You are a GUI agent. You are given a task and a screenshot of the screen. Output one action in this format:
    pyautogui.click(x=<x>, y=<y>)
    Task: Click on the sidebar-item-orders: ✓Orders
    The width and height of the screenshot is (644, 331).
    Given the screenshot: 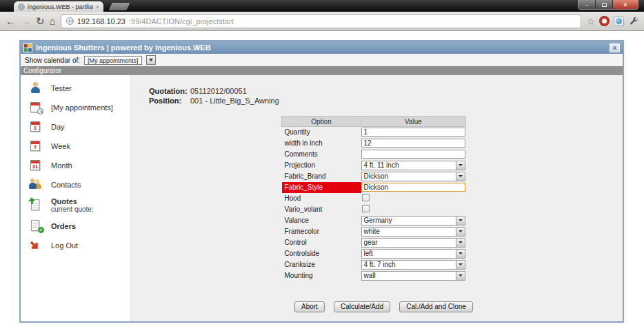 What is the action you would take?
    pyautogui.click(x=75, y=226)
    